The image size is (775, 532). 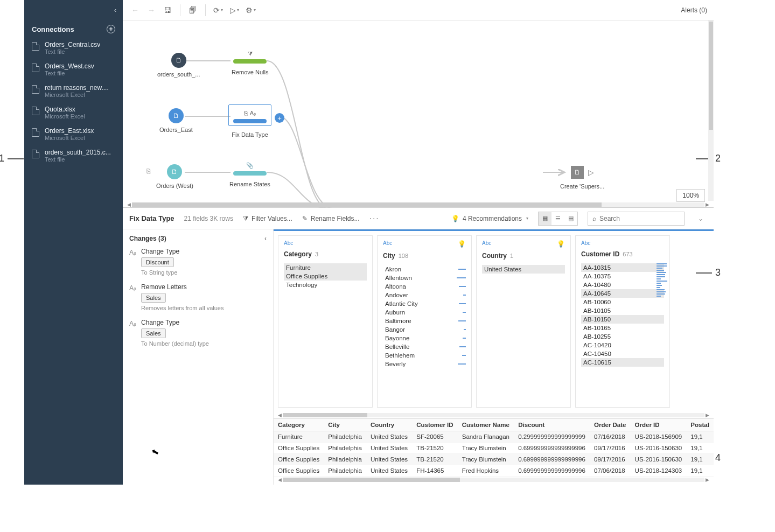 What do you see at coordinates (493, 415) in the screenshot?
I see `profiles-hscroll: ◀▶` at bounding box center [493, 415].